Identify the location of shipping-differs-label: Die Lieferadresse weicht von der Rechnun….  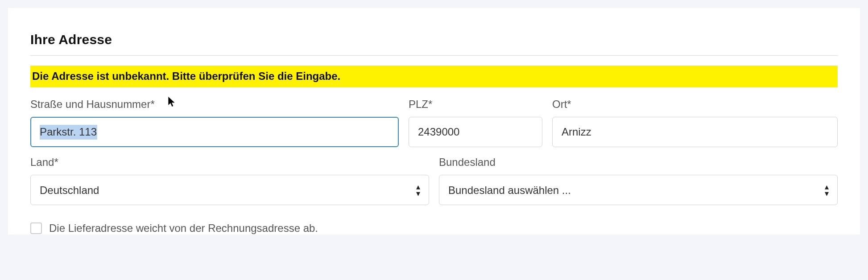
(184, 228).